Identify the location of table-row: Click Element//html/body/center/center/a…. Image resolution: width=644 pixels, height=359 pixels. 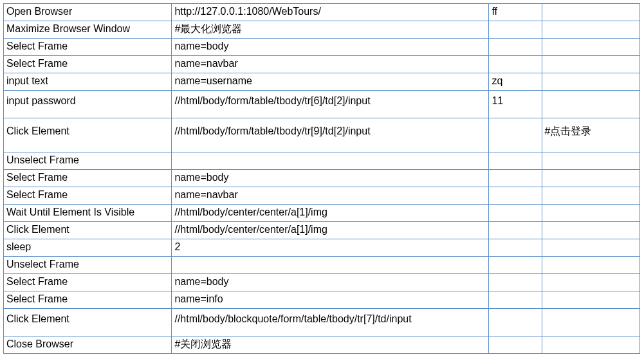
(322, 230).